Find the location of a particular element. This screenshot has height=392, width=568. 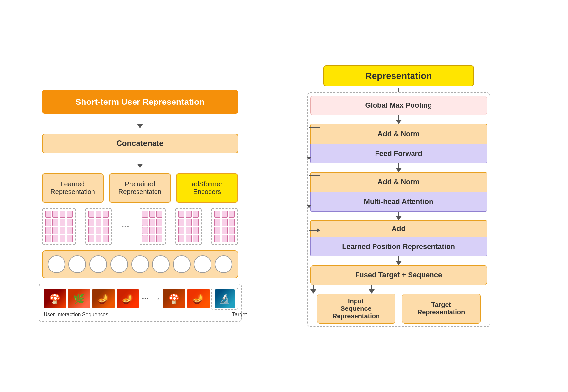

add-norm-1-box: Add & Norm is located at coordinates (399, 134).